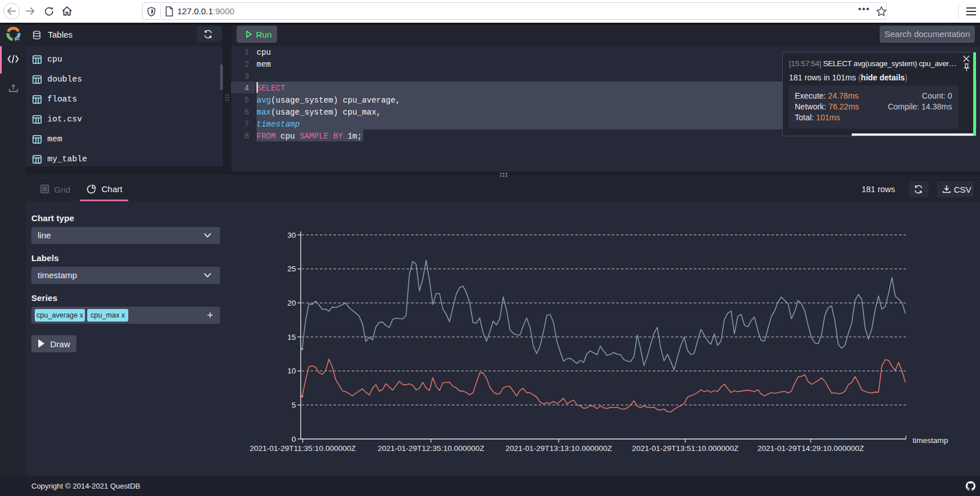 This screenshot has width=980, height=496. I want to click on svg-text: 20, so click(292, 303).